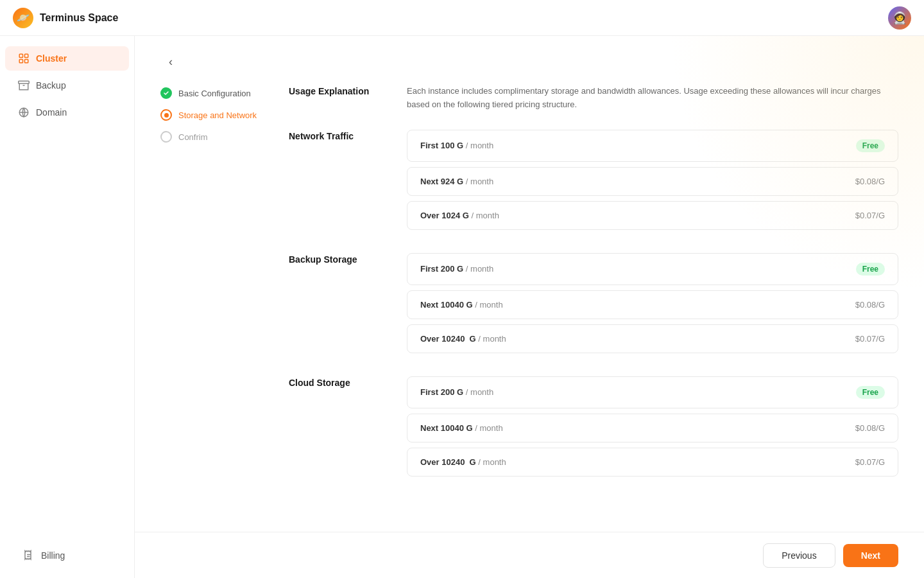 The image size is (924, 578). I want to click on network-tier-2: Next 924 G / month $0.08/G, so click(653, 181).